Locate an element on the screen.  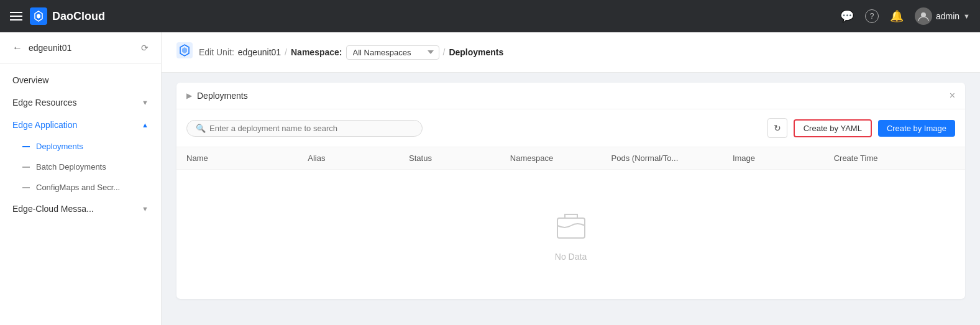
namespace-select: All Namespaces default kube-system is located at coordinates (393, 52).